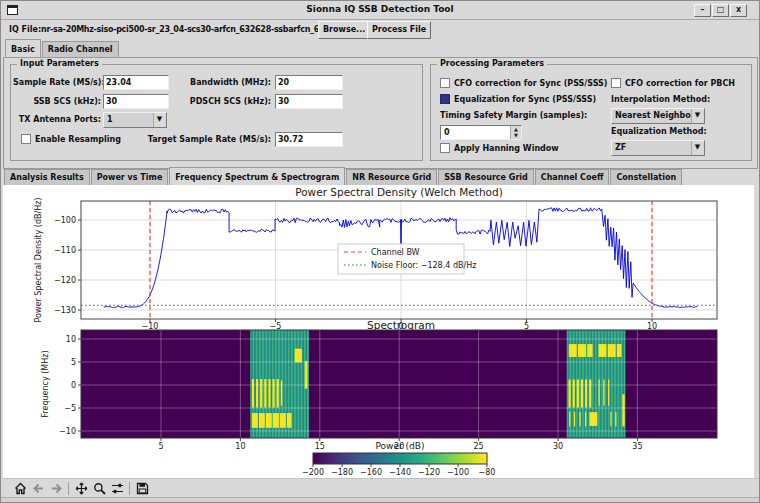 Image resolution: width=760 pixels, height=503 pixels. Describe the element at coordinates (20, 489) in the screenshot. I see `home-button` at that location.